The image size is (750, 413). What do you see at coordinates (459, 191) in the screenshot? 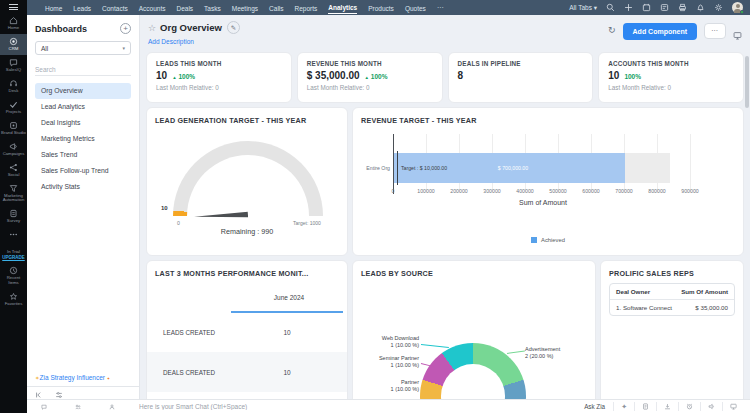
I see `x-tick: 200000` at bounding box center [459, 191].